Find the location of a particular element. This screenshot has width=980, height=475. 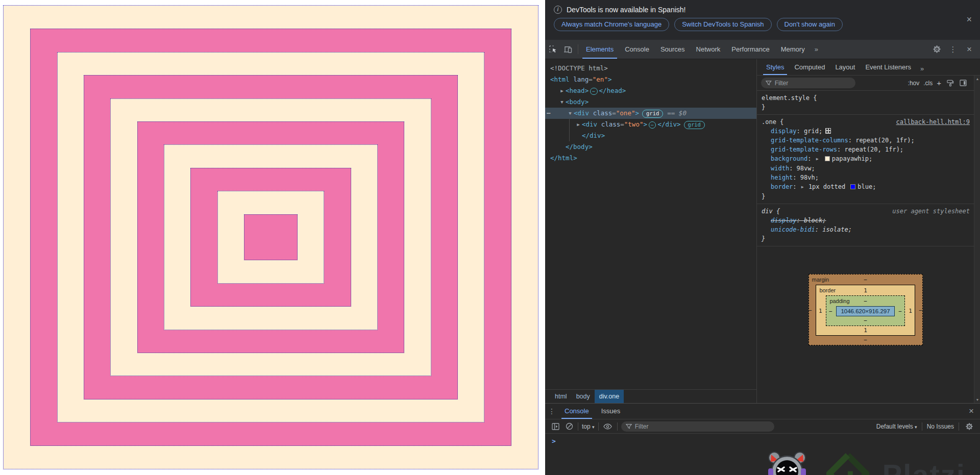

tab-sources: Sources is located at coordinates (673, 49).